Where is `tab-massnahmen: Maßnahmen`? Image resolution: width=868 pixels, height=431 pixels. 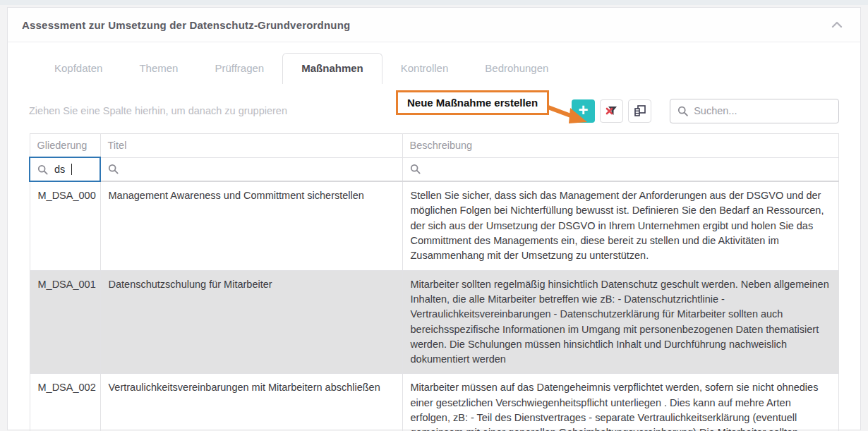
tab-massnahmen: Maßnahmen is located at coordinates (332, 68).